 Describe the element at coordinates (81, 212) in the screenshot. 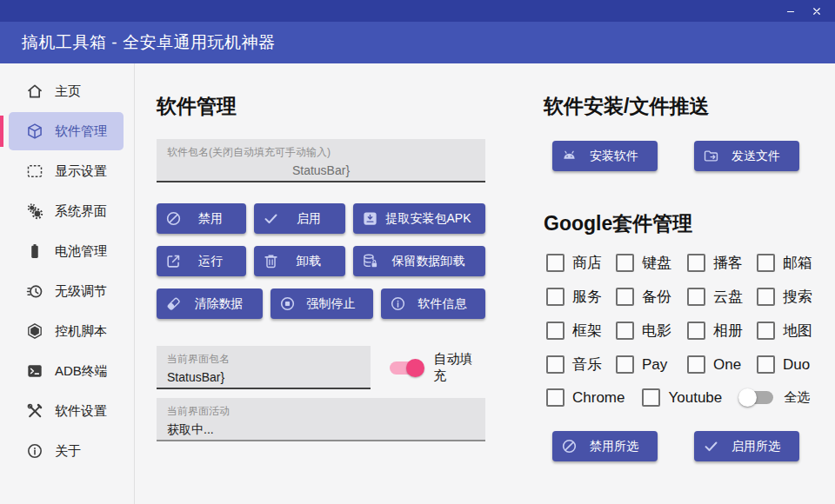

I see `sidebar-item-label: 系统界面` at that location.